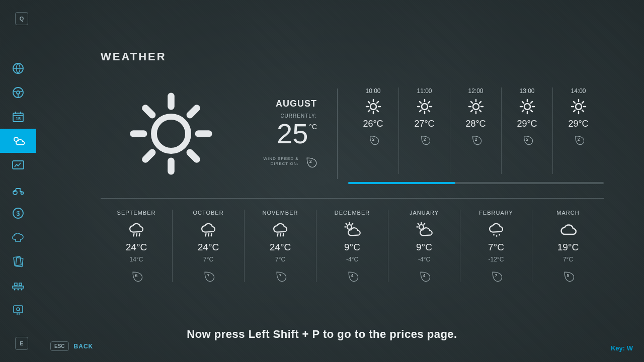 The width and height of the screenshot is (644, 362). What do you see at coordinates (18, 165) in the screenshot?
I see `sidebar-item-stats` at bounding box center [18, 165].